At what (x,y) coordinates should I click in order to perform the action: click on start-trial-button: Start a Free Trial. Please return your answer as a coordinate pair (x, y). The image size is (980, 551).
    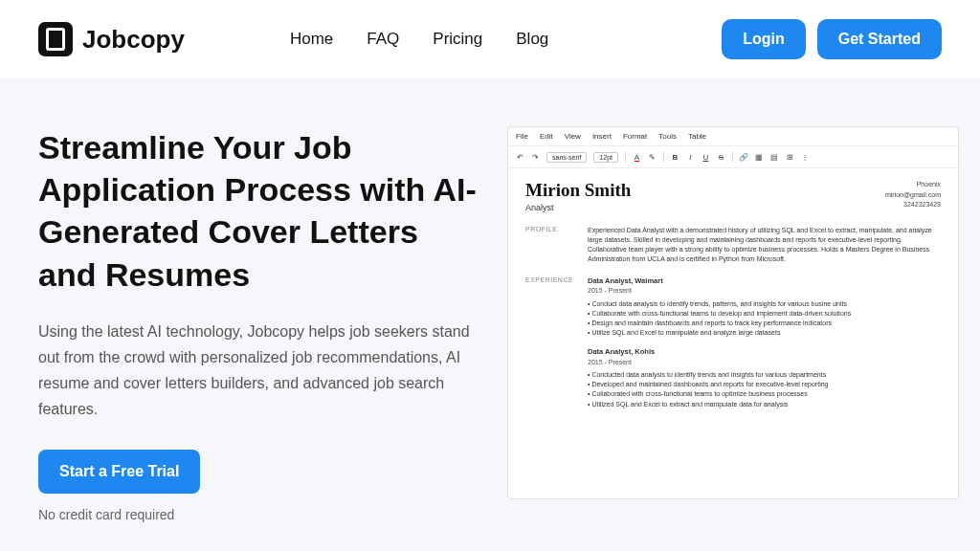
    Looking at the image, I should click on (119, 472).